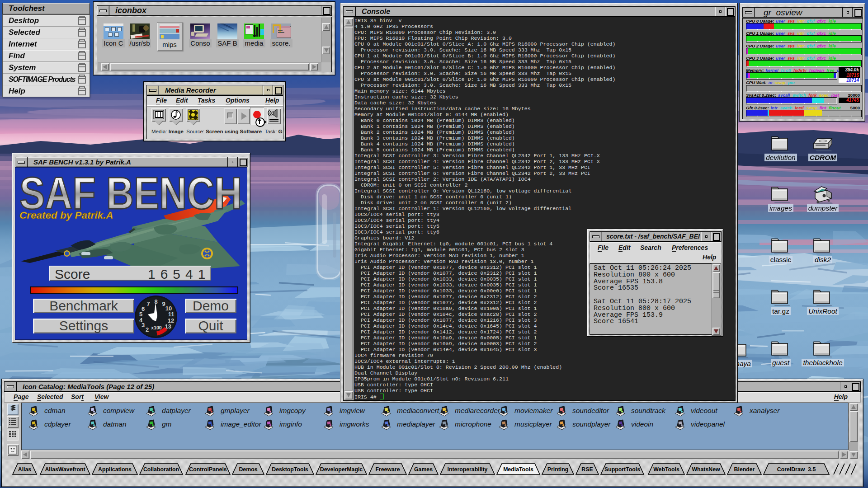  I want to click on svg-text: 8, so click(156, 302).